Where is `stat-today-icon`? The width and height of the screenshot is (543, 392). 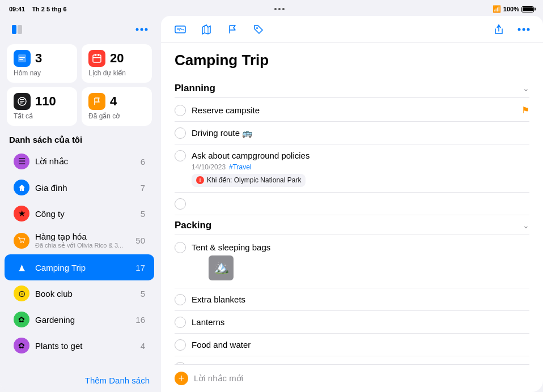 stat-today-icon is located at coordinates (22, 58).